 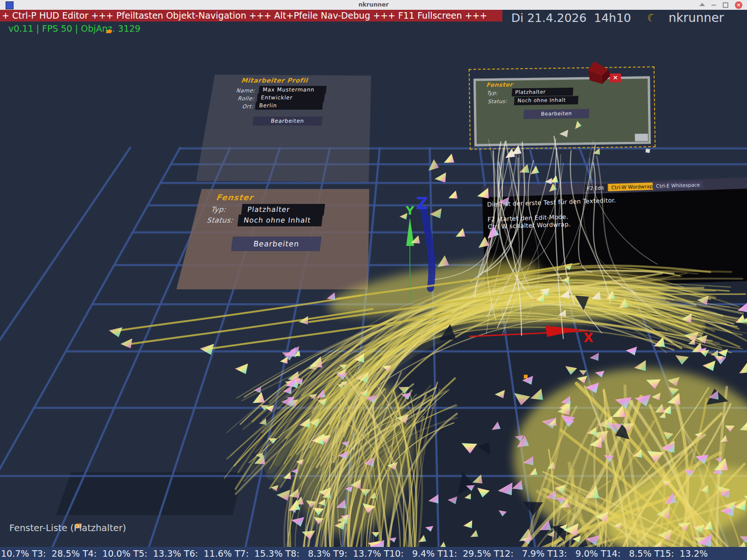 I want to click on fenster-top-panel: Fenster Typ: Platzhalter Status: Noch oh…, so click(x=562, y=108).